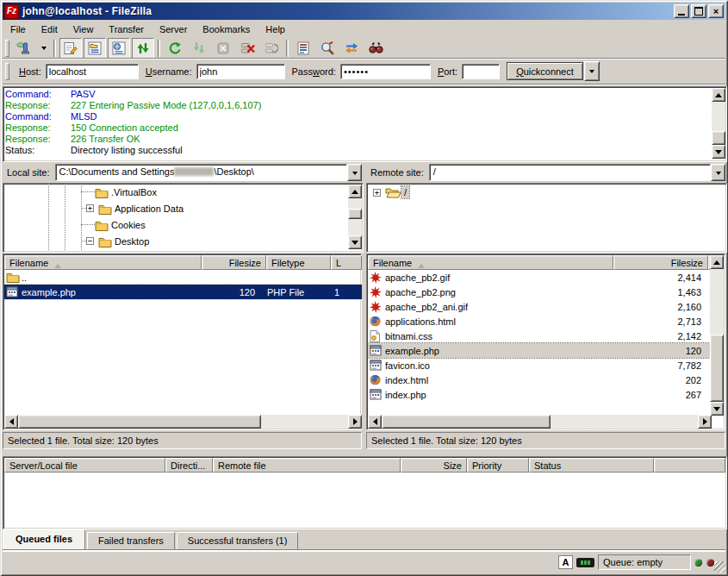  What do you see at coordinates (327, 48) in the screenshot?
I see `directory-comparison-button` at bounding box center [327, 48].